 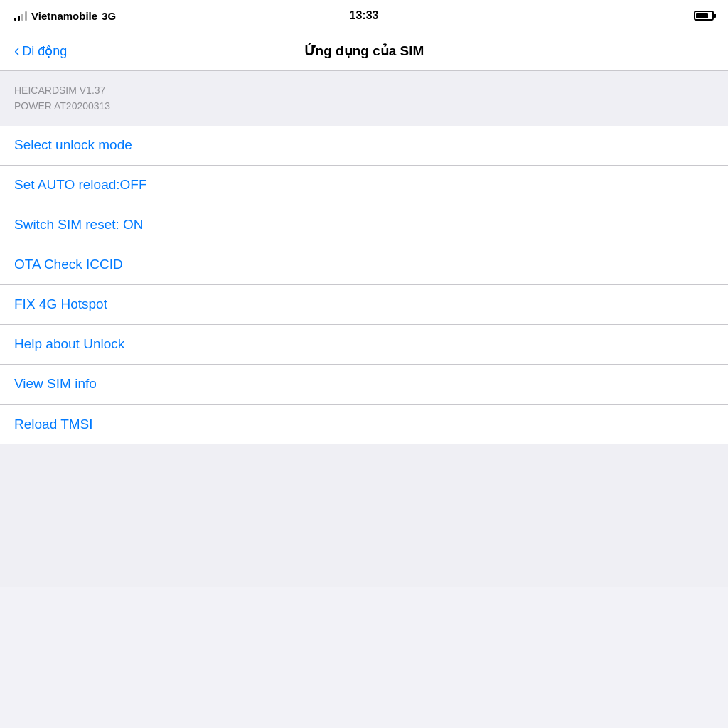 What do you see at coordinates (364, 146) in the screenshot?
I see `menu-item-select-unlock: Select unlock mode` at bounding box center [364, 146].